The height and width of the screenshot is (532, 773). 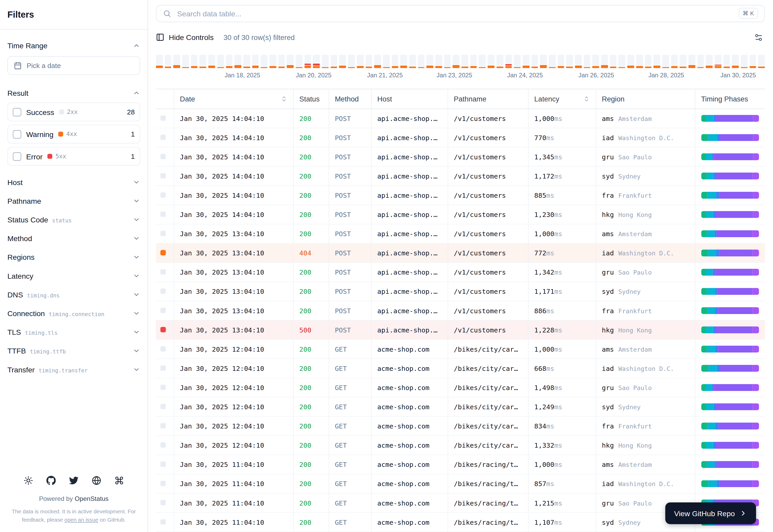 I want to click on section-tls: TLStiming.tls, so click(x=74, y=332).